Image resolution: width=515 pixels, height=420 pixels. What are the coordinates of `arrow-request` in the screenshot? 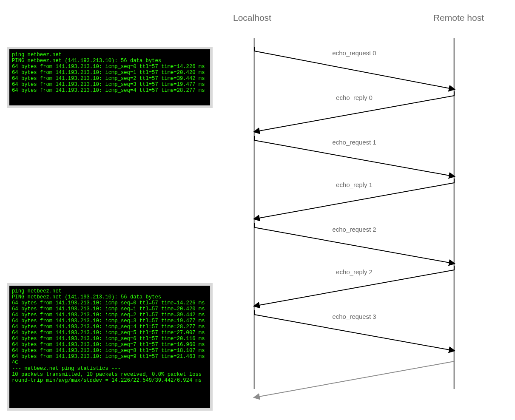 It's located at (354, 70).